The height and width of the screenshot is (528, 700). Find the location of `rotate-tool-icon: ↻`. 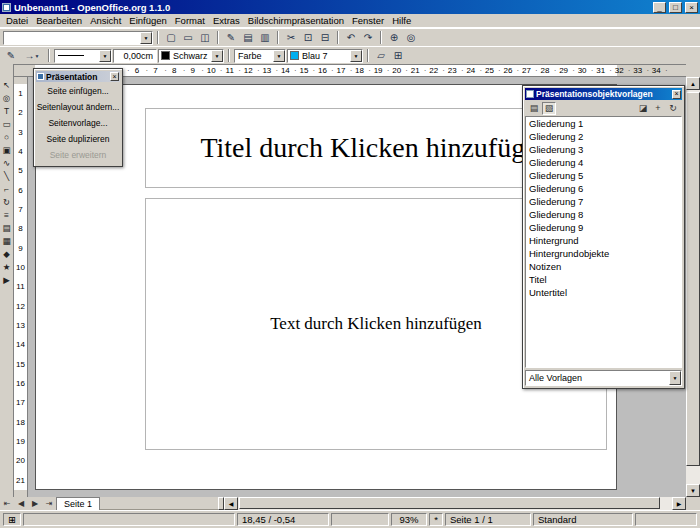

rotate-tool-icon: ↻ is located at coordinates (6, 202).